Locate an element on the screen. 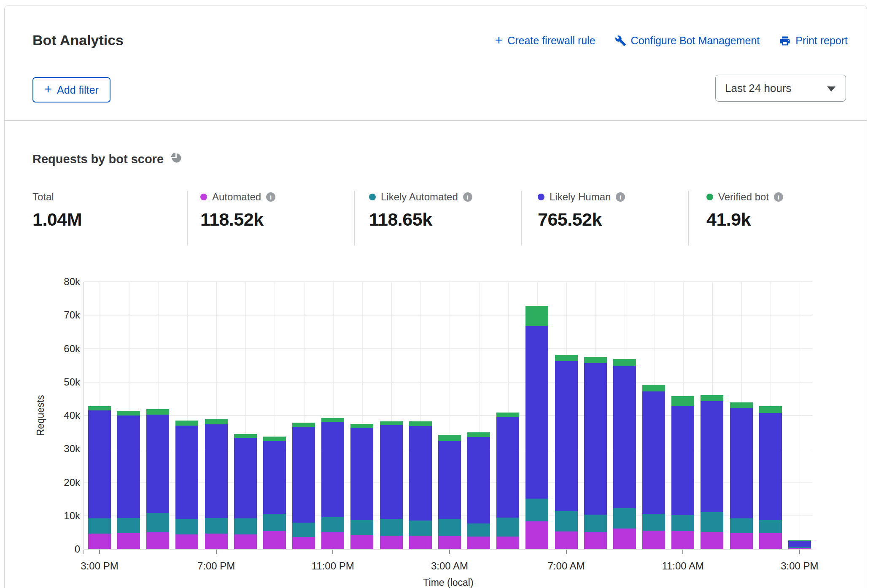 The height and width of the screenshot is (588, 873). stat-divider is located at coordinates (521, 218).